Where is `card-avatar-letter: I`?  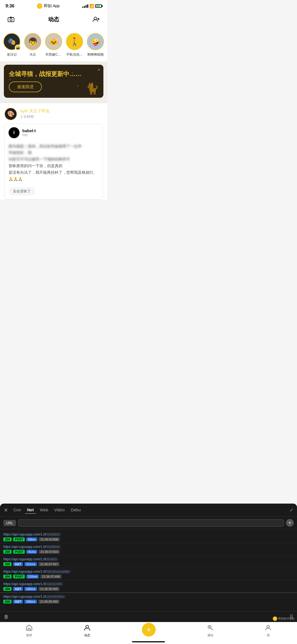 card-avatar-letter: I is located at coordinates (14, 133).